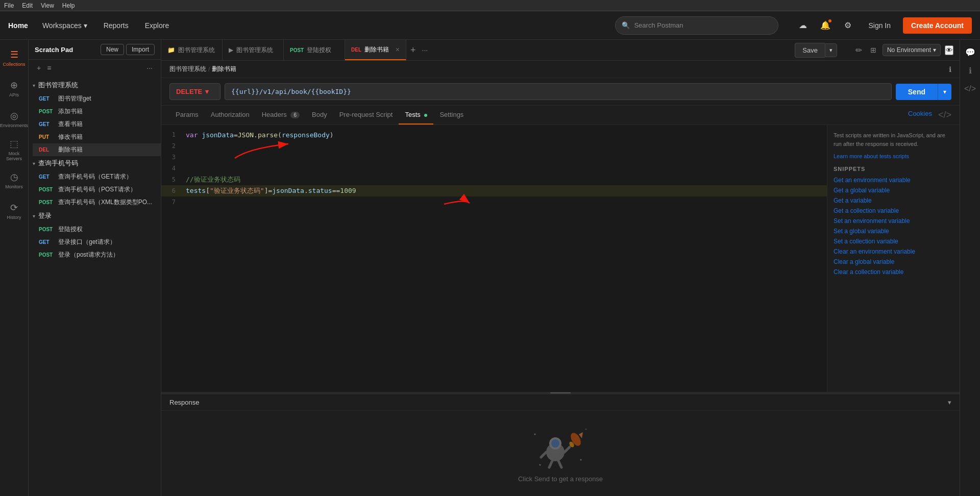  I want to click on add-tab-button: +, so click(413, 50).